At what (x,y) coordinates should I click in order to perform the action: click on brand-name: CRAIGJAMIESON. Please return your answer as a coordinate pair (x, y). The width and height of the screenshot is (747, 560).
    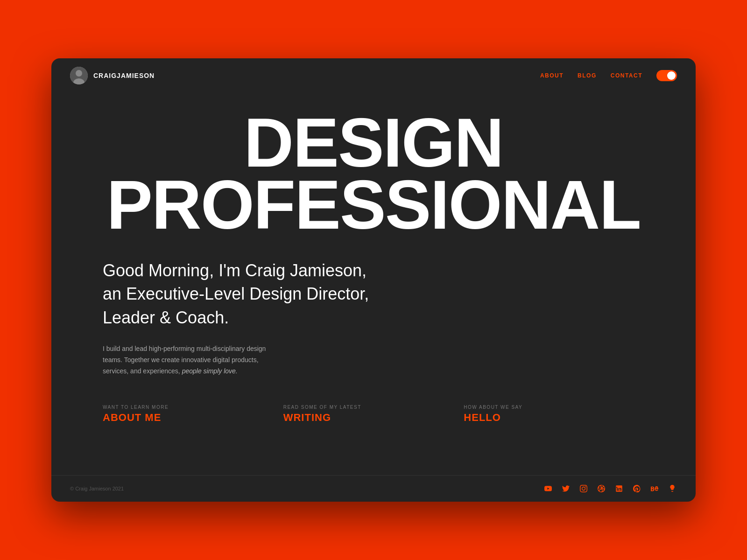
    Looking at the image, I should click on (124, 76).